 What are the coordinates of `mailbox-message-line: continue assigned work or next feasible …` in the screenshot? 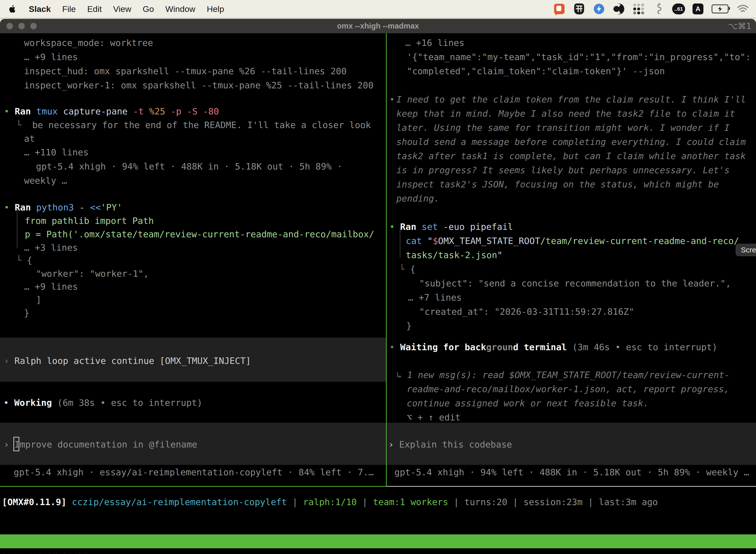 It's located at (528, 403).